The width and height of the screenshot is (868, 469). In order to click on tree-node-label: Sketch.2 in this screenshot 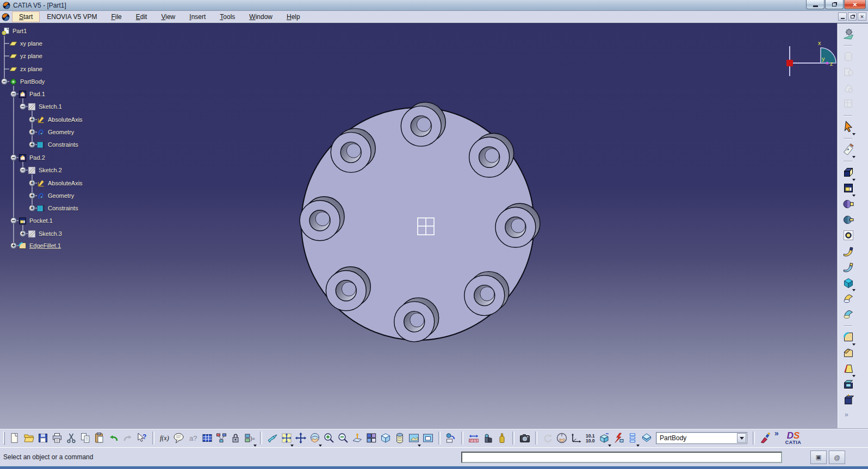, I will do `click(50, 170)`.